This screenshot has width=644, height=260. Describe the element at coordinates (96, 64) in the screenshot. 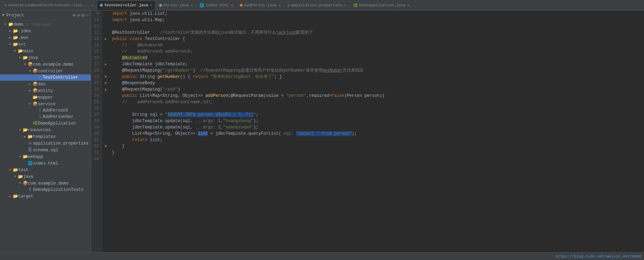

I see `linenum-17: 17` at that location.